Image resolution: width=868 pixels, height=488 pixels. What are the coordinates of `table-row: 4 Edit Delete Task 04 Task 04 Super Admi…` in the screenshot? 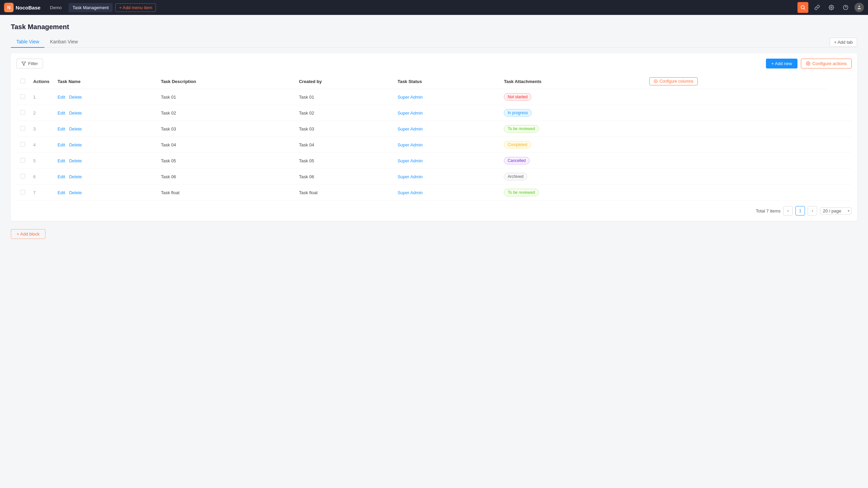 It's located at (434, 145).